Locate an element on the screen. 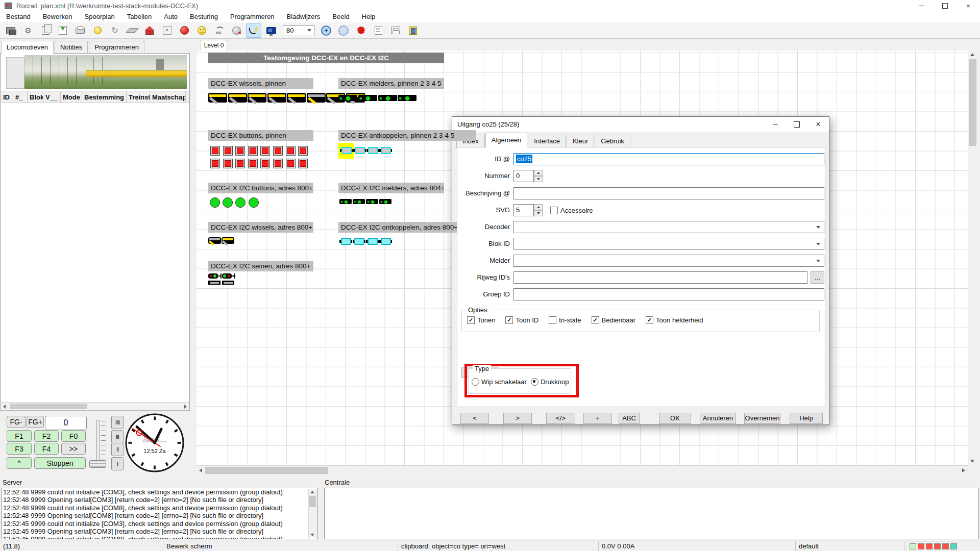 The image size is (980, 551). world-icon is located at coordinates (236, 31).